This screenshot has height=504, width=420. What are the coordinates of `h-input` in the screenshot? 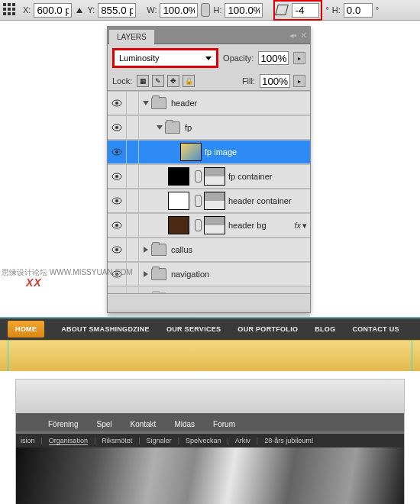 It's located at (244, 11).